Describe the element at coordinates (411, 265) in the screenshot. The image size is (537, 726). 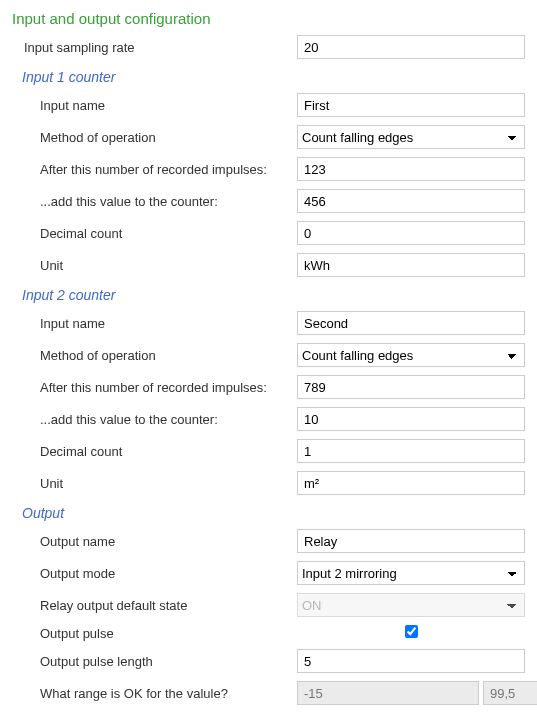
I see `input1-unit-input` at that location.